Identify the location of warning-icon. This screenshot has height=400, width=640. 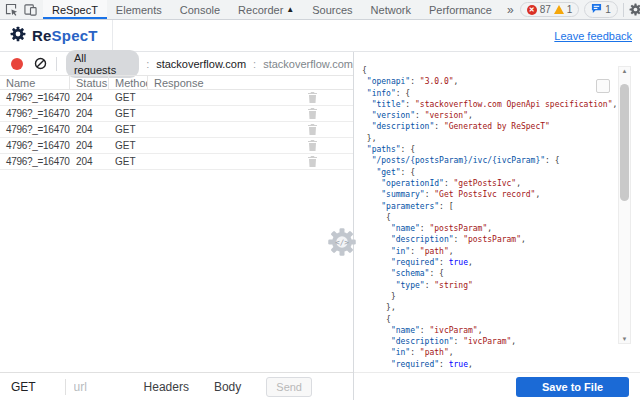
(559, 10).